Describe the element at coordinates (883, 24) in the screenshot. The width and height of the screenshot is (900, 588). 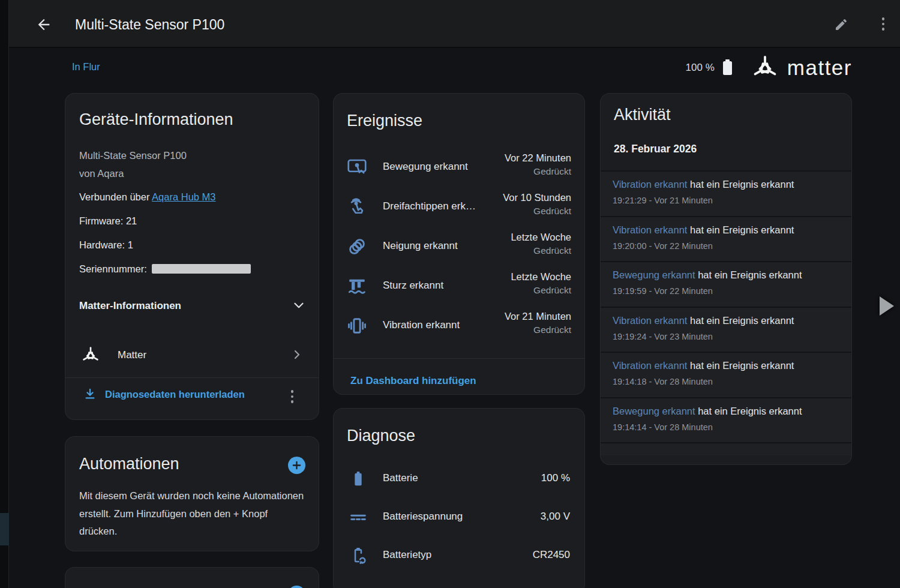
I see `overflow-menu-button` at that location.